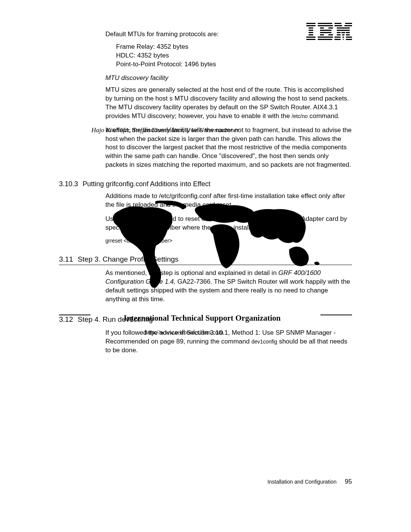 The image size is (411, 532). Describe the element at coordinates (264, 342) in the screenshot. I see `dev1config-cmd: dev1config` at that location.